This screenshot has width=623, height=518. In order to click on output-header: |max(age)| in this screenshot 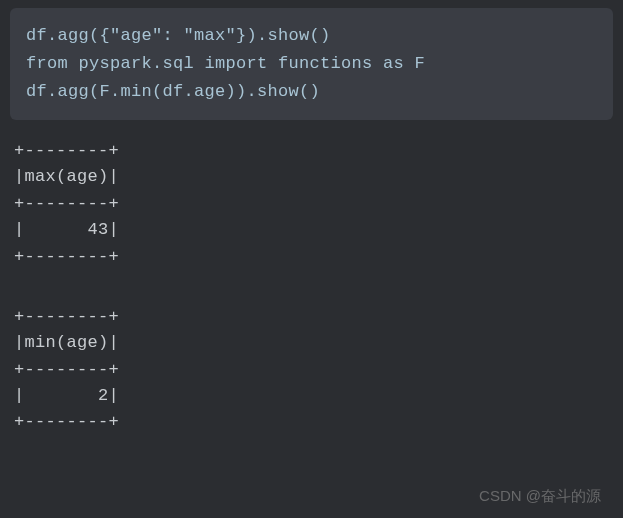, I will do `click(312, 177)`.